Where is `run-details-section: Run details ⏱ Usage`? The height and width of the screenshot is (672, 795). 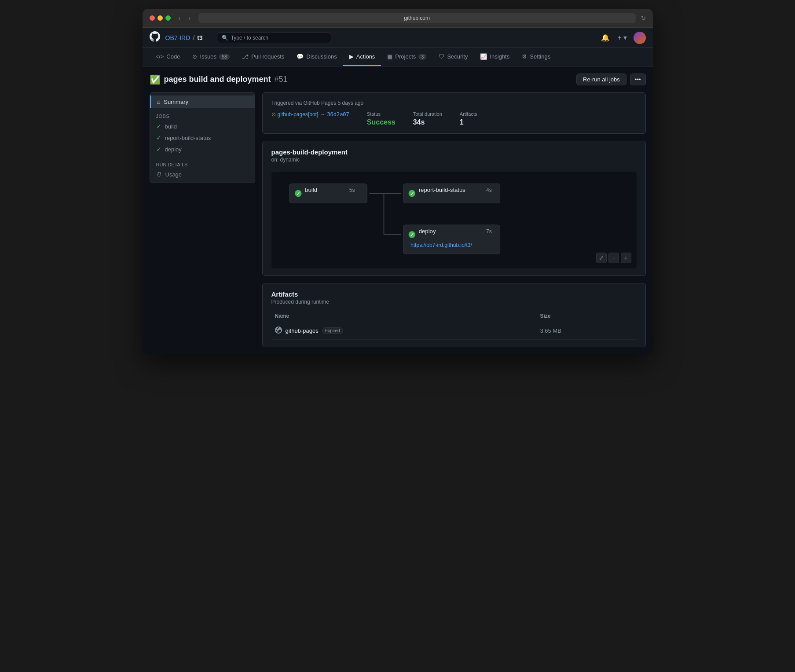
run-details-section: Run details ⏱ Usage is located at coordinates (202, 169).